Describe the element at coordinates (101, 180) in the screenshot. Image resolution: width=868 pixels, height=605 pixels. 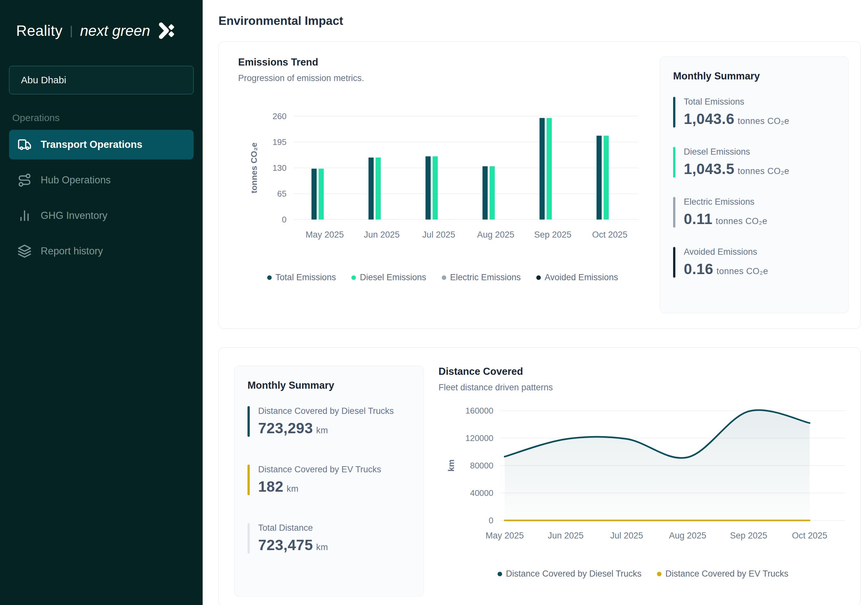
I see `sidebar-item-hub-operations: Hub Operations` at that location.